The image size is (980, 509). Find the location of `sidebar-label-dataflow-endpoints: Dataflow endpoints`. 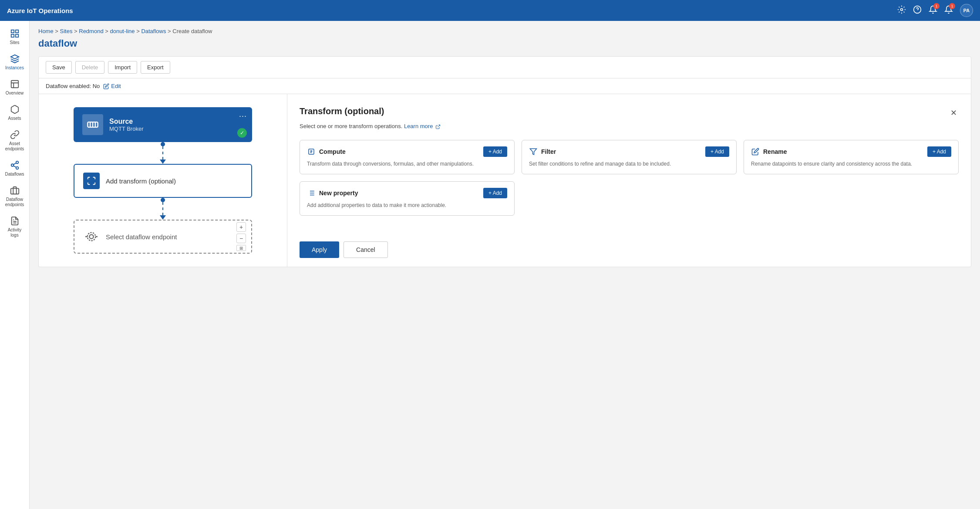

sidebar-label-dataflow-endpoints: Dataflow endpoints is located at coordinates (15, 202).